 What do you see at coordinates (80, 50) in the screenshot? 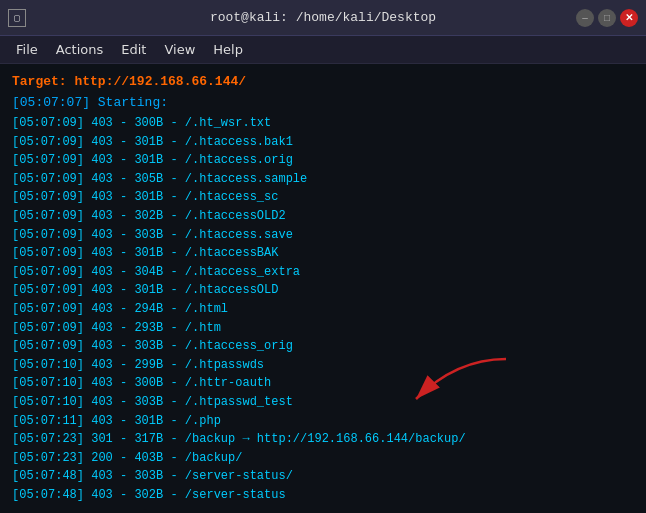
I see `menu-item-actions: Actions` at bounding box center [80, 50].